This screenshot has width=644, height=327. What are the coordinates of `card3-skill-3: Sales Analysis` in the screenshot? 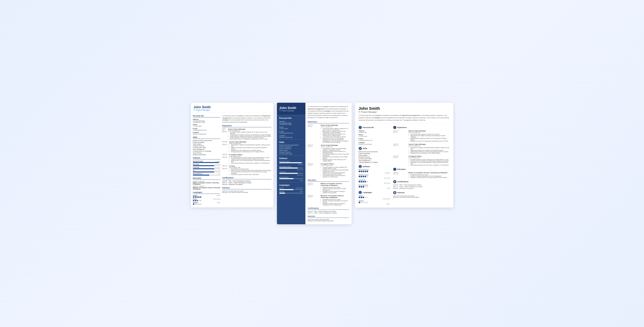 It's located at (374, 155).